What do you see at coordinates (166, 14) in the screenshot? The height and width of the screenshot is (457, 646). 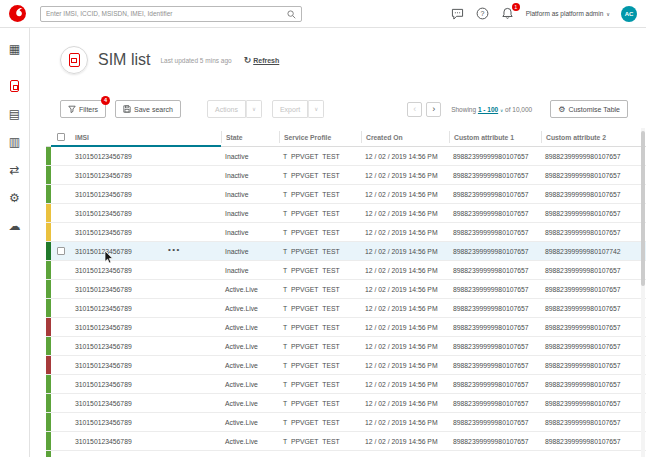 I see `search-input` at bounding box center [166, 14].